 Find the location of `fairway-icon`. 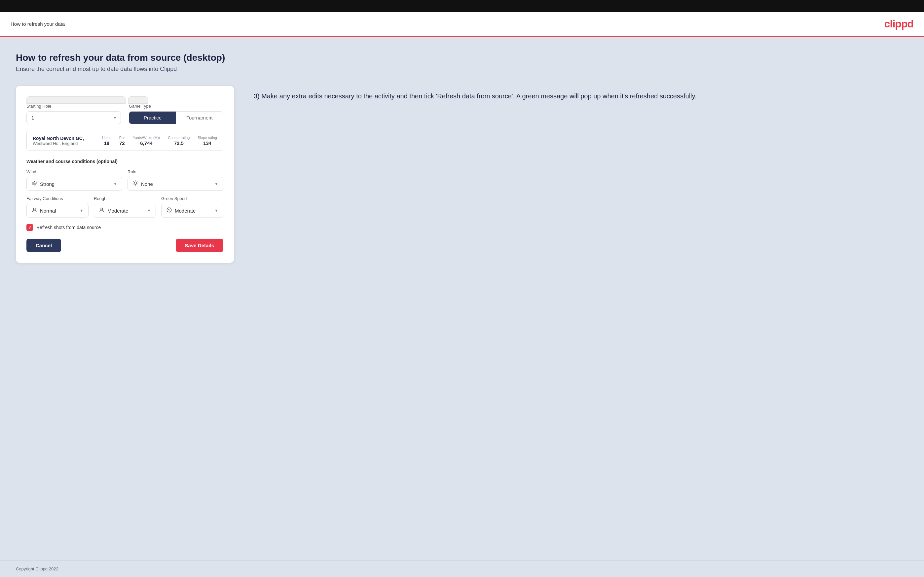

fairway-icon is located at coordinates (34, 211).